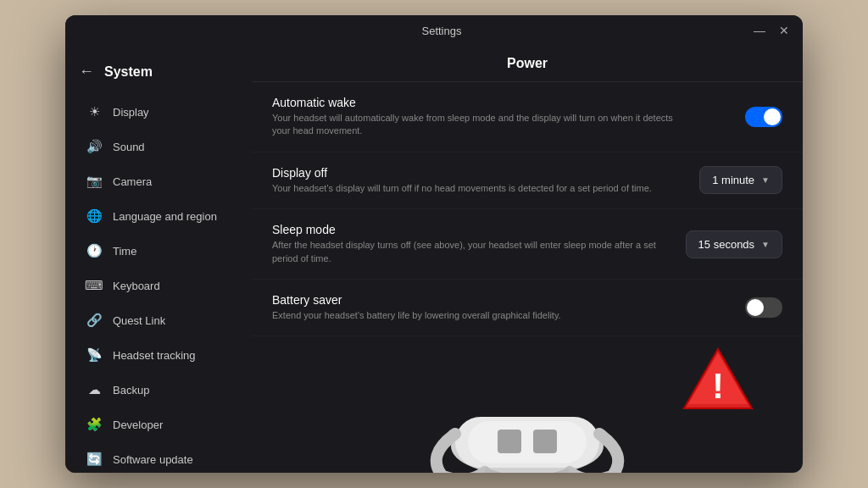  What do you see at coordinates (159, 181) in the screenshot?
I see `sidebar-item-camera: 📷 Camera` at bounding box center [159, 181].